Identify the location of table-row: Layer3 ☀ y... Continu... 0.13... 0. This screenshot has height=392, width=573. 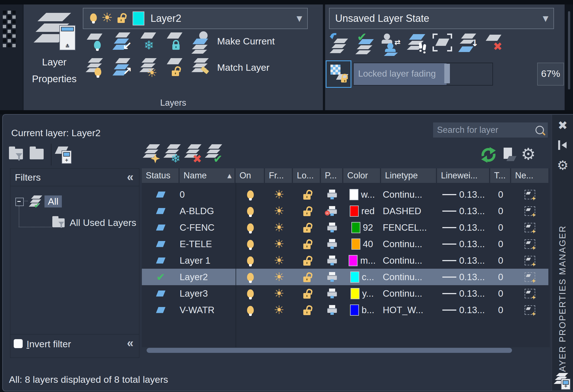
(345, 294).